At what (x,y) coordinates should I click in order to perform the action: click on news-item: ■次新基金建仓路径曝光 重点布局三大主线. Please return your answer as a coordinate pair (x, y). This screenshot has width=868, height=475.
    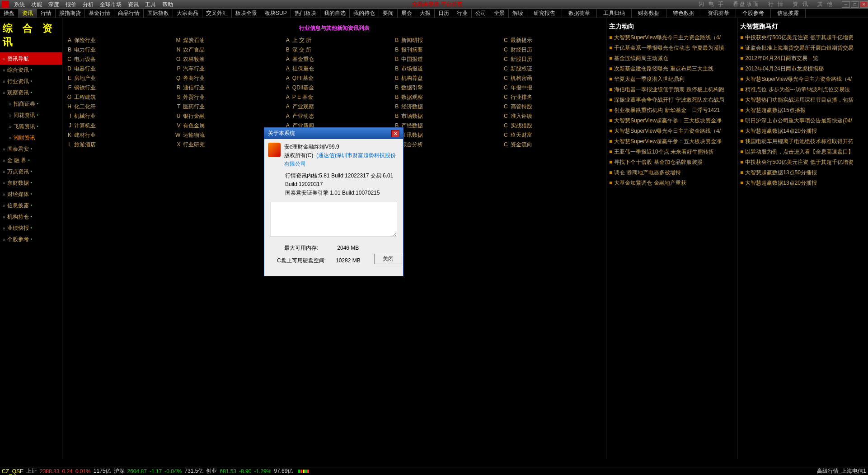
    Looking at the image, I should click on (671, 69).